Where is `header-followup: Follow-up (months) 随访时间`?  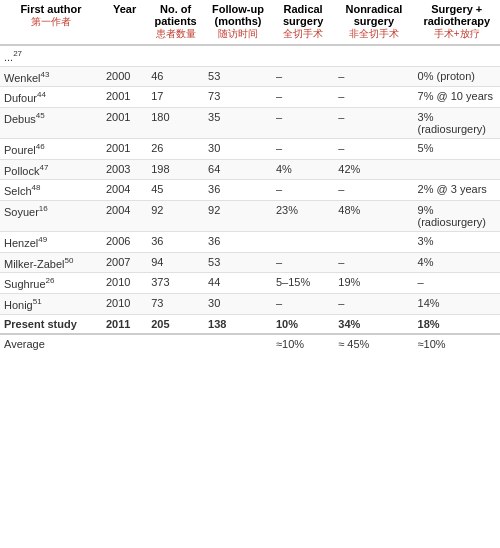
header-followup: Follow-up (months) 随访时间 is located at coordinates (238, 22).